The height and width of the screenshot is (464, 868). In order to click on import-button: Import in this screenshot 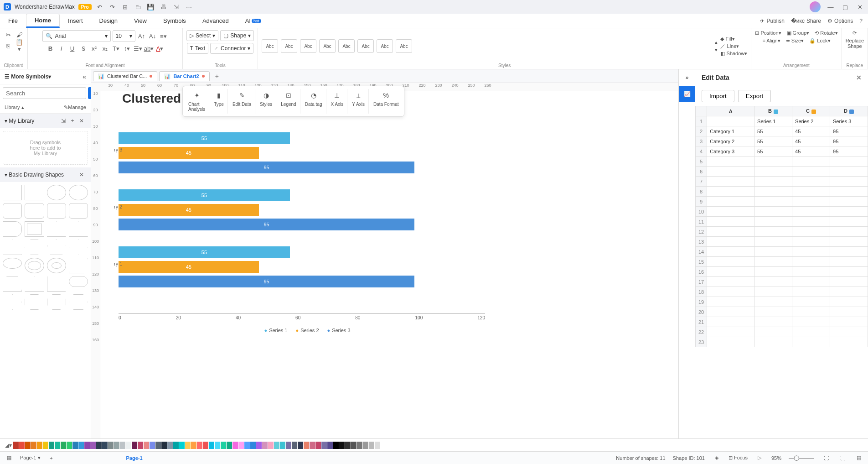, I will do `click(718, 96)`.